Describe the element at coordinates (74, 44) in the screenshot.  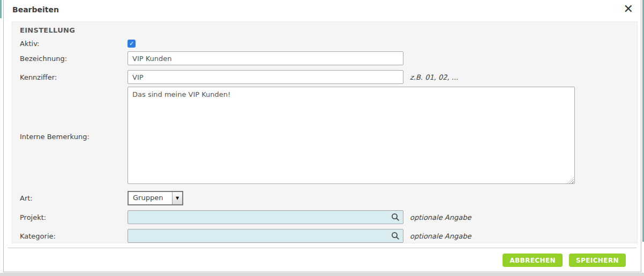
I see `aktiv-label: Aktiv:` at that location.